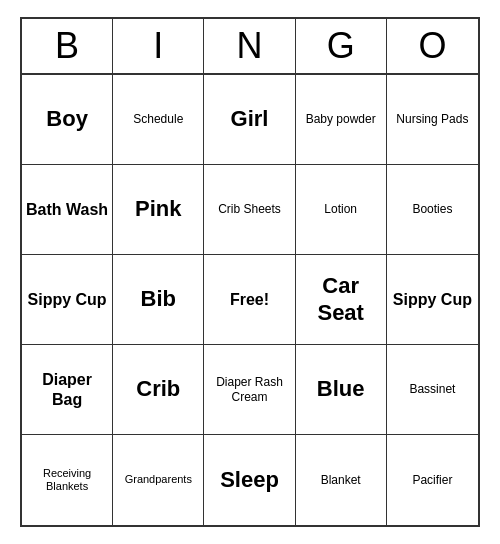  Describe the element at coordinates (250, 480) in the screenshot. I see `cell-label: Sleep` at that location.